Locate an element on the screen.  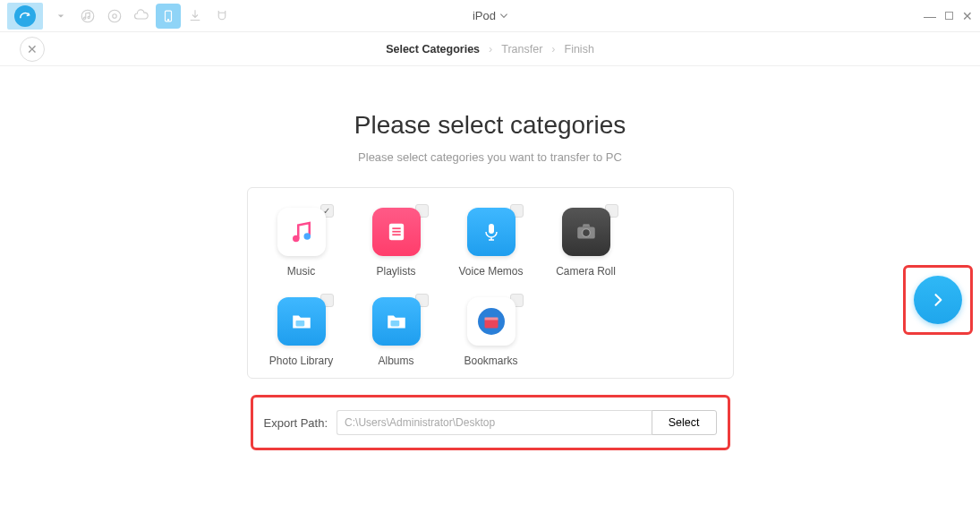
camera-icon is located at coordinates (586, 232).